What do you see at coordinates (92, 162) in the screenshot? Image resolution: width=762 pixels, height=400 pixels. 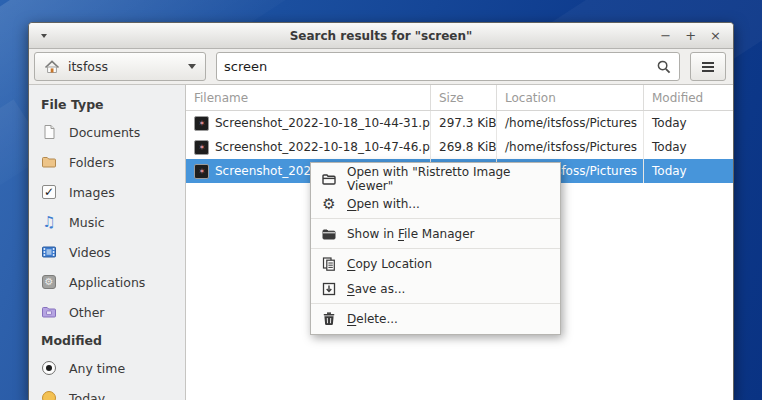 I see `sidebar-item-label: Folders` at bounding box center [92, 162].